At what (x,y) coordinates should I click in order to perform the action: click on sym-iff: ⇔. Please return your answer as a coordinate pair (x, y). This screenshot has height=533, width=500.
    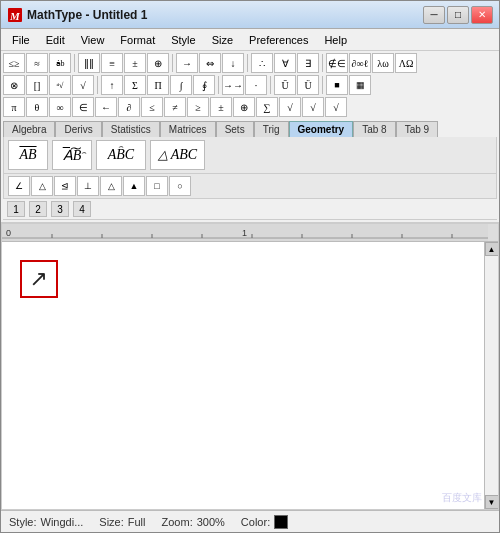
    Looking at the image, I should click on (210, 63).